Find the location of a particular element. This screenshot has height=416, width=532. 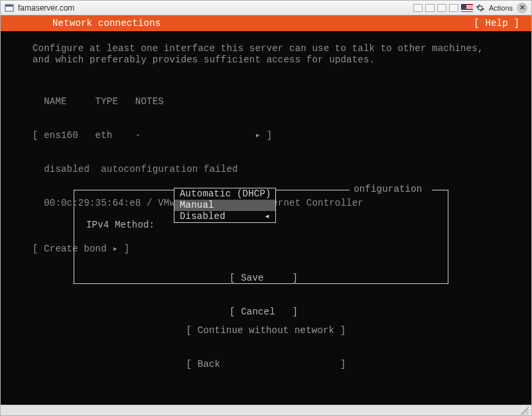

page-title: Network connections is located at coordinates (263, 24).